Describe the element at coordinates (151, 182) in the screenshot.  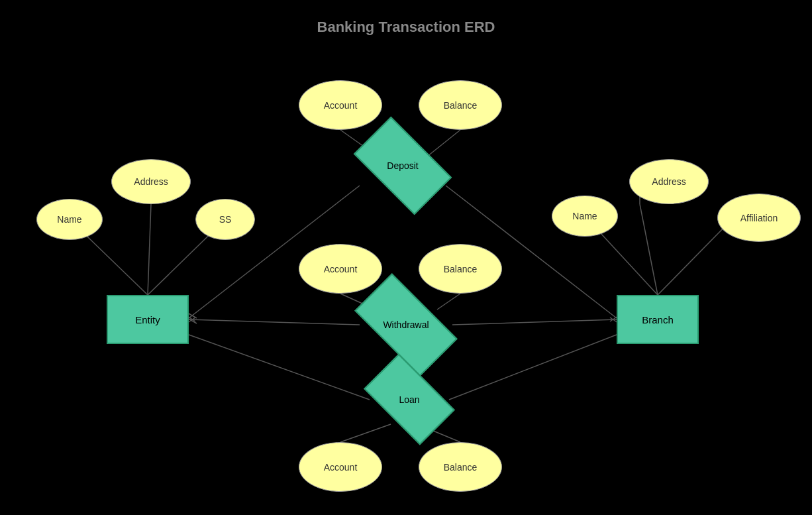
I see `address-left-node: Address` at that location.